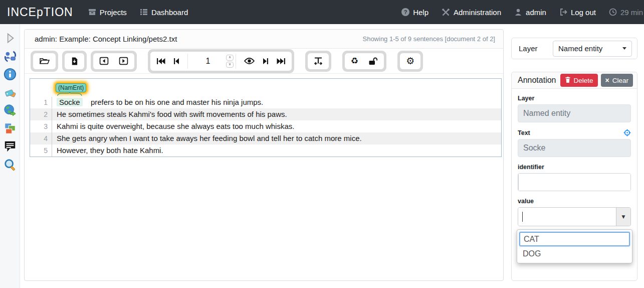  I want to click on nav-user-label: admin, so click(536, 12).